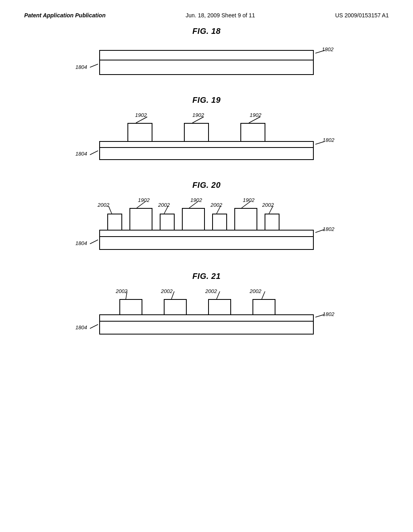 This screenshot has width=413, height=532. I want to click on fig20-label-1902c: 1902, so click(248, 200).